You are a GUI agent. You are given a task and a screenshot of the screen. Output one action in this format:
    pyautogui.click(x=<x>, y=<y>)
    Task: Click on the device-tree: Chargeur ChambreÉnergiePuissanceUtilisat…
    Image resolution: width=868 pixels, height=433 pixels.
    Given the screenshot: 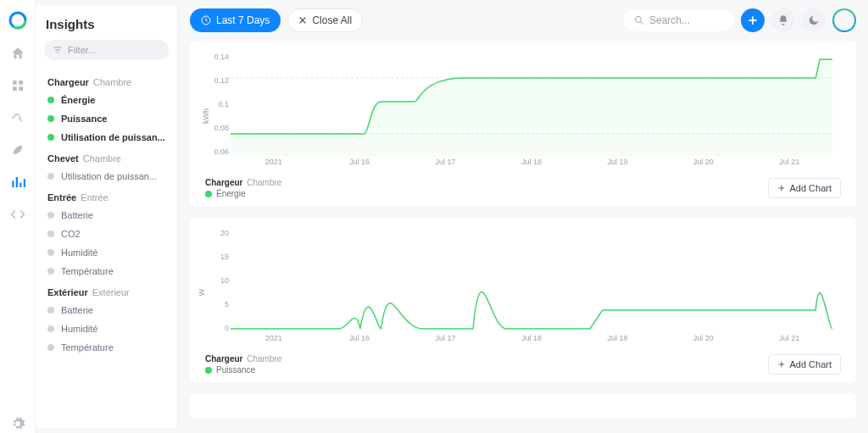 What is the action you would take?
    pyautogui.click(x=107, y=247)
    